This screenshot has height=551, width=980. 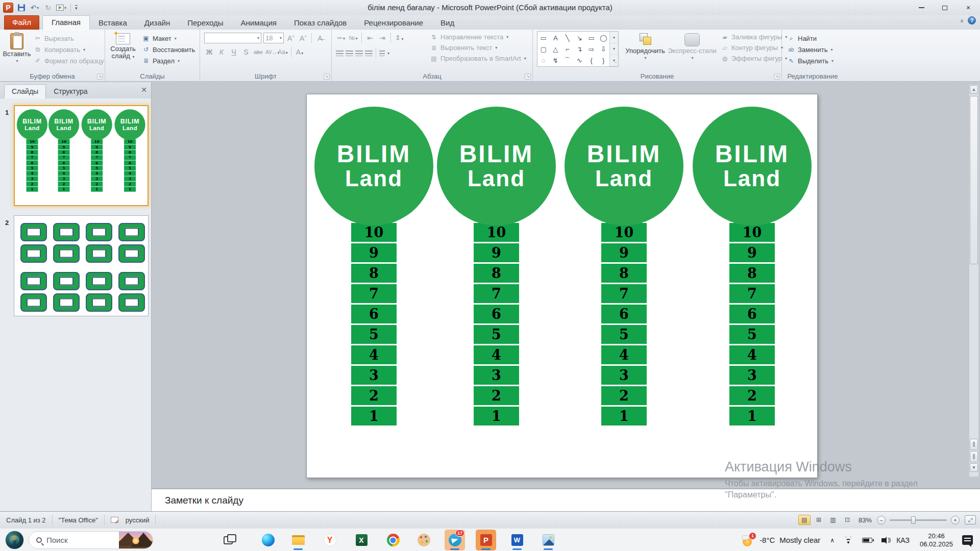 What do you see at coordinates (258, 52) in the screenshot?
I see `strikethrough-button: abc` at bounding box center [258, 52].